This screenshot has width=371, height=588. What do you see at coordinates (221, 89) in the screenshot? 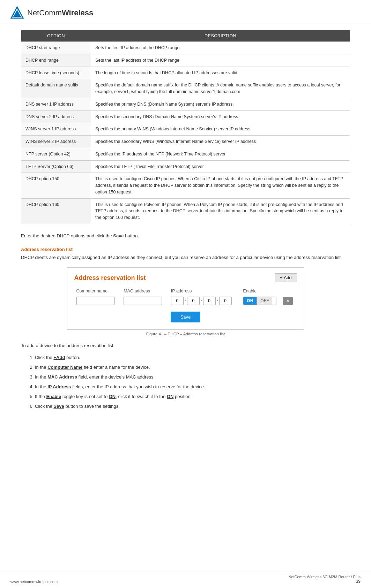
I see `description-cell: Specifies the default domain name suffix…` at bounding box center [221, 89].